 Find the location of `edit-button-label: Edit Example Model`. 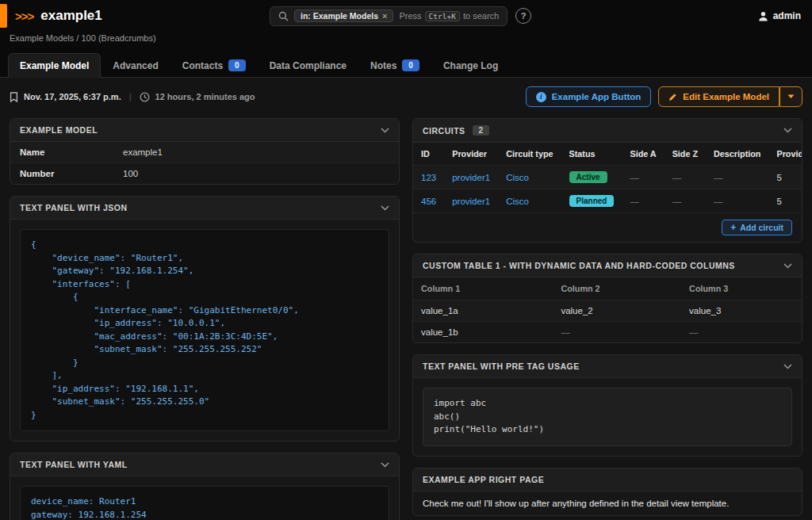

edit-button-label: Edit Example Model is located at coordinates (726, 97).